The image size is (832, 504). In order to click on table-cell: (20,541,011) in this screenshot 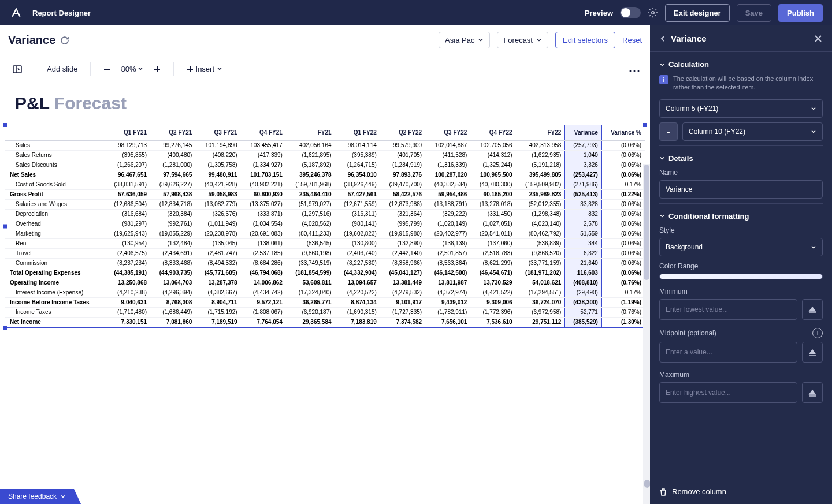, I will do `click(493, 233)`.